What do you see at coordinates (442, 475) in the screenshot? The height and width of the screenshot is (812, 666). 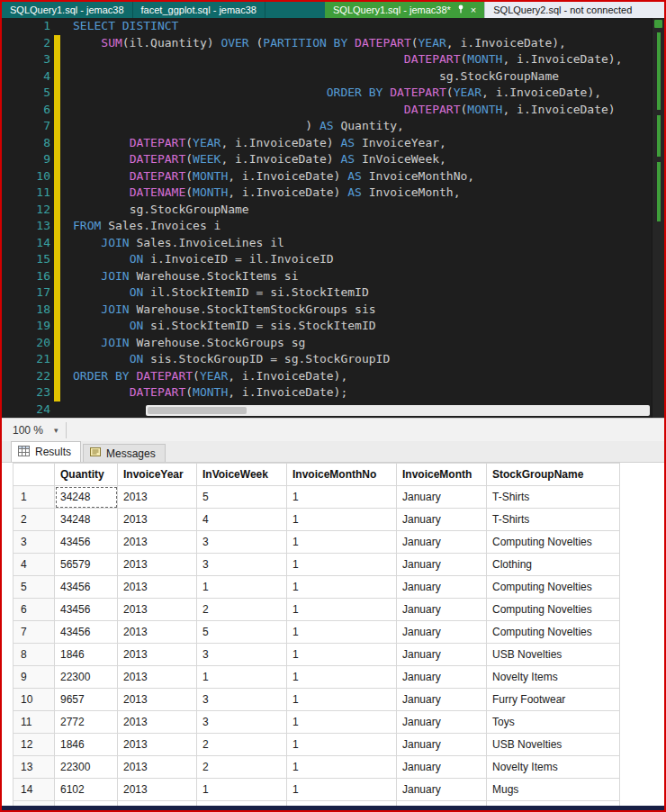 I see `column-header-InvoiceMonth: InvoiceMonth` at bounding box center [442, 475].